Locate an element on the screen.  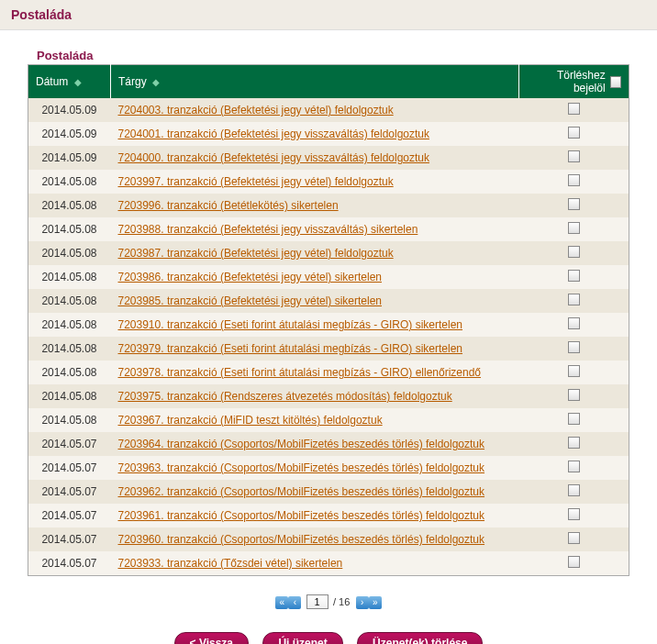
subject-link: 7203963. tranzakció (Csoportos/MobilFize… is located at coordinates (302, 468).